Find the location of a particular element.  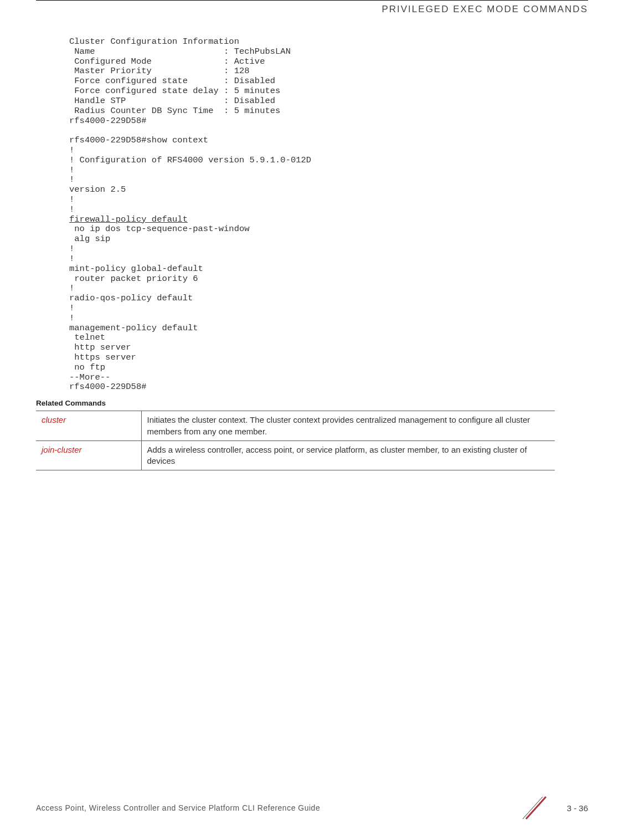

page-number: 3 - 36 is located at coordinates (577, 808).